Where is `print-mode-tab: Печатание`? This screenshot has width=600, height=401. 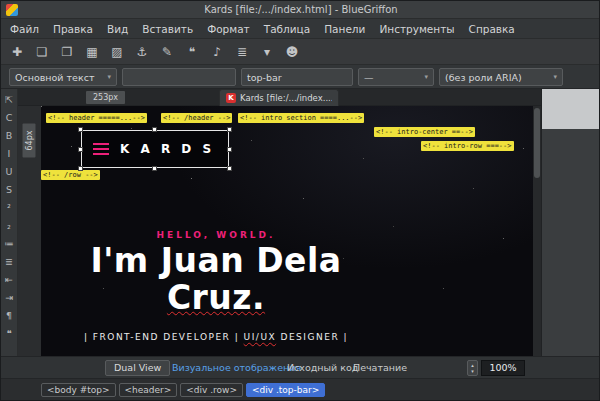 print-mode-tab: Печатание is located at coordinates (380, 368).